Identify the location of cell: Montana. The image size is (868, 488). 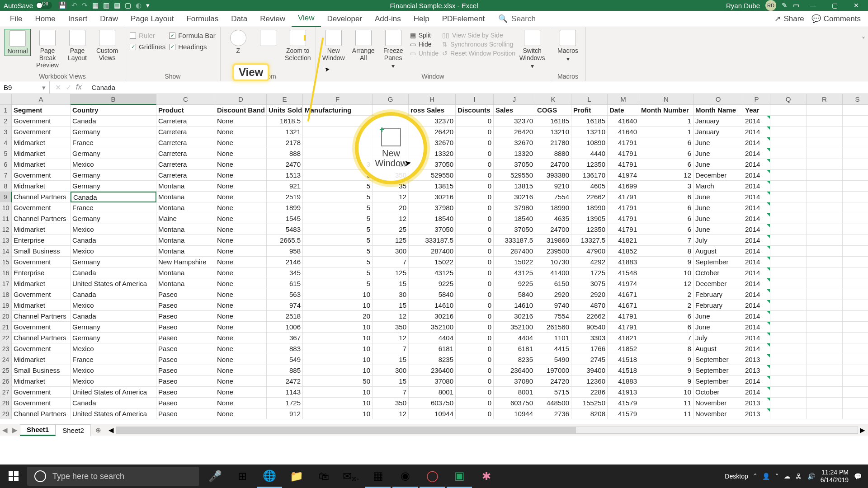
(186, 230).